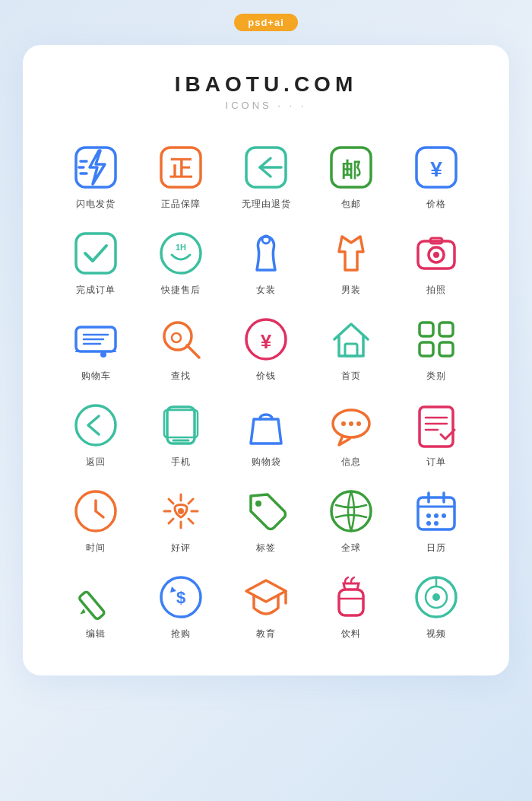  What do you see at coordinates (266, 434) in the screenshot?
I see `icon-cell-shopping-bag: 购物袋` at bounding box center [266, 434].